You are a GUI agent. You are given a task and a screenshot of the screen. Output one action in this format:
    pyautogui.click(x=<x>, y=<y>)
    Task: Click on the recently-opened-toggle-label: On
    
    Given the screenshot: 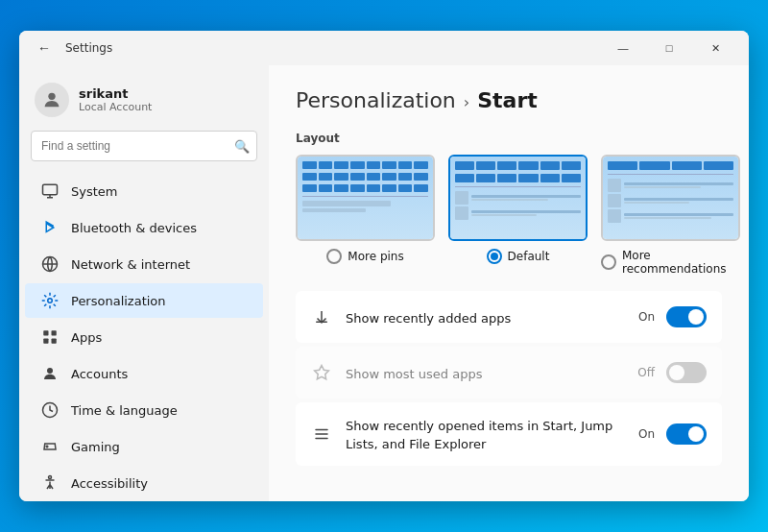 What is the action you would take?
    pyautogui.click(x=647, y=434)
    